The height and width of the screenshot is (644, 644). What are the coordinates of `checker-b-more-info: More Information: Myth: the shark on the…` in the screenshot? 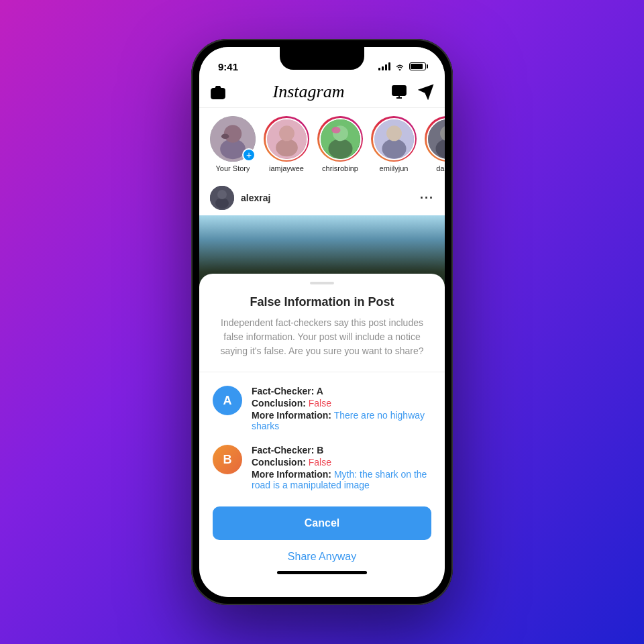 It's located at (341, 480).